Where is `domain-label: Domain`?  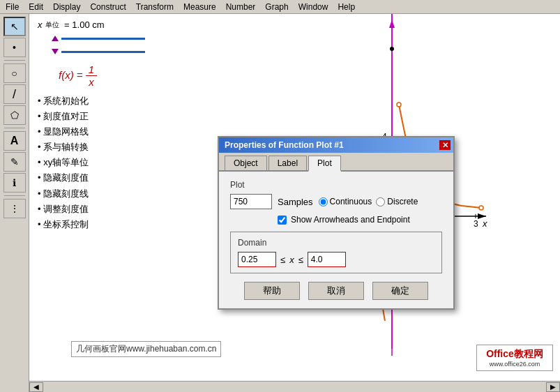 domain-label: Domain is located at coordinates (336, 243).